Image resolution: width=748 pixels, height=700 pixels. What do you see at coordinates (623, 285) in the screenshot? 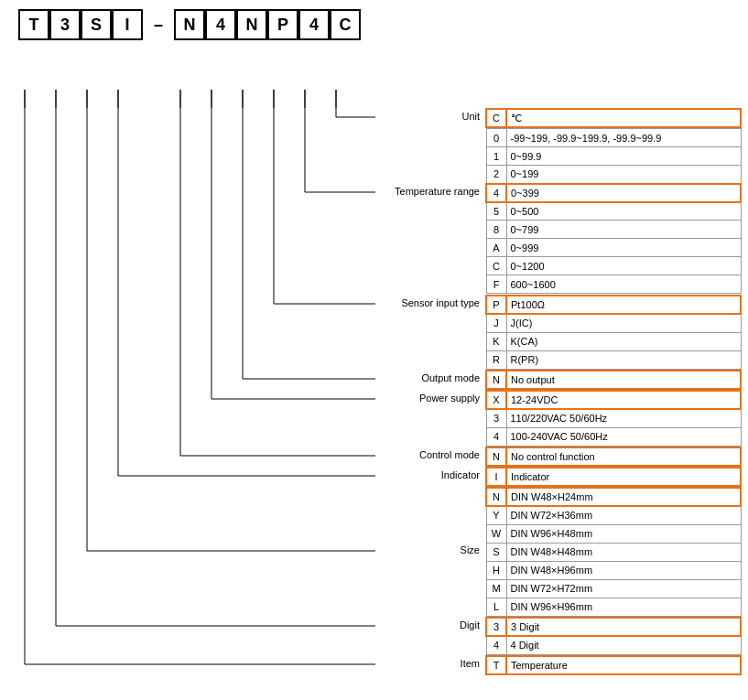
I see `option-desc: 600~1600` at bounding box center [623, 285].